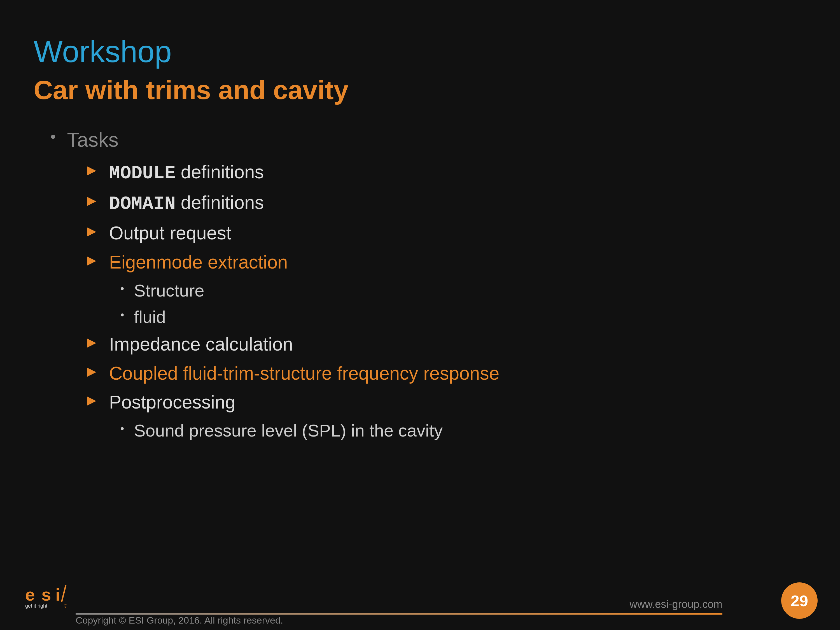 The height and width of the screenshot is (630, 840). Describe the element at coordinates (463, 431) in the screenshot. I see `nested-spl: • Sound pressure level (SPL) in the cavi…` at that location.